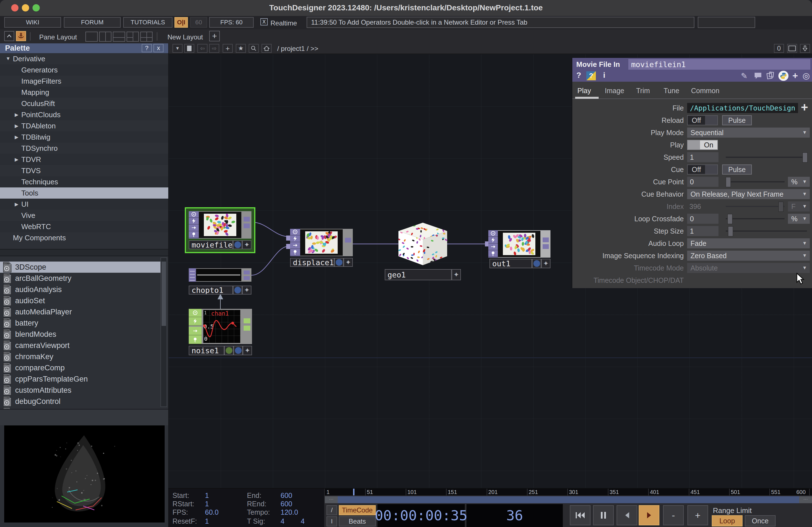 Image resolution: width=812 pixels, height=527 pixels. What do you see at coordinates (705, 91) in the screenshot?
I see `param-tab-common: Common` at bounding box center [705, 91].